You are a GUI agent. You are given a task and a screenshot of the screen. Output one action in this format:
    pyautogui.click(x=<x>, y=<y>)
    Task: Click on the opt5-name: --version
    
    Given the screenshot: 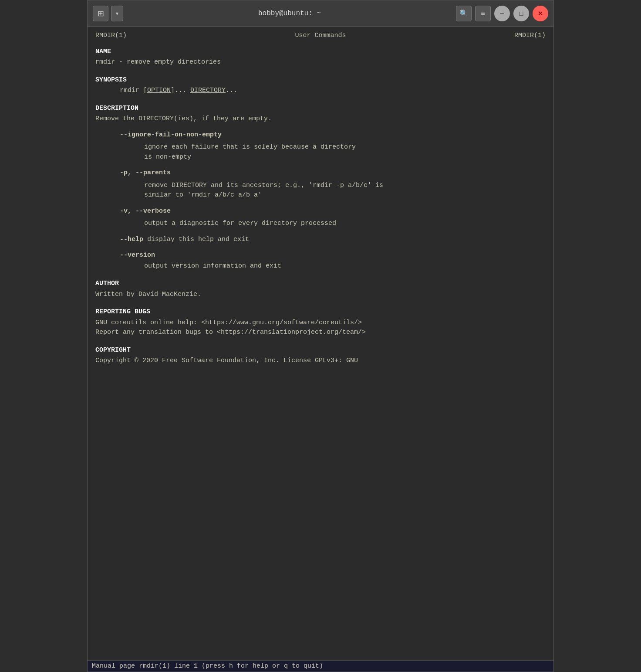 What is the action you would take?
    pyautogui.click(x=138, y=255)
    